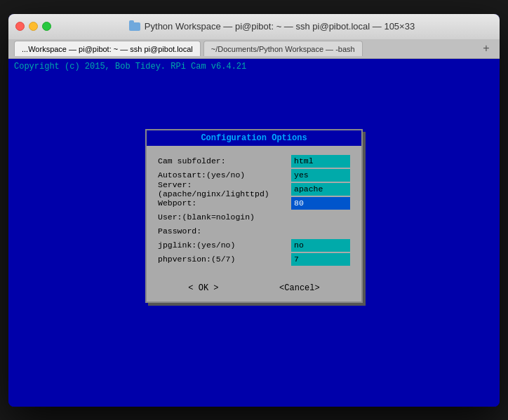  What do you see at coordinates (34, 27) in the screenshot?
I see `minimize-button` at bounding box center [34, 27].